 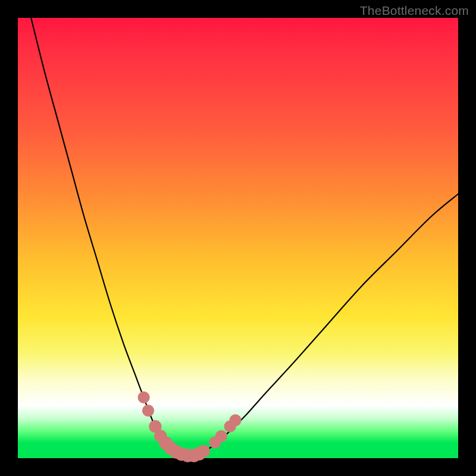 What do you see at coordinates (414, 11) in the screenshot?
I see `watermark-text: TheBottleneck.com` at bounding box center [414, 11].